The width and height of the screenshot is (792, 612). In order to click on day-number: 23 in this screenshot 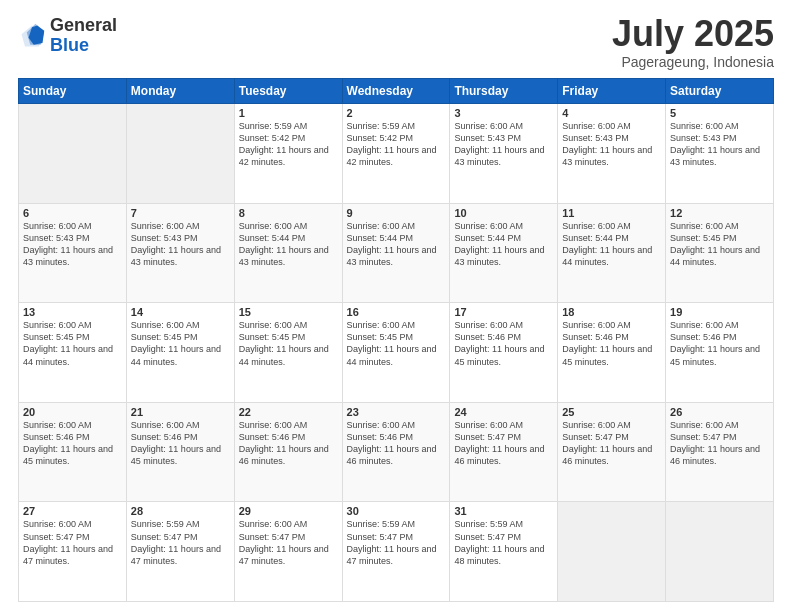, I will do `click(396, 412)`.